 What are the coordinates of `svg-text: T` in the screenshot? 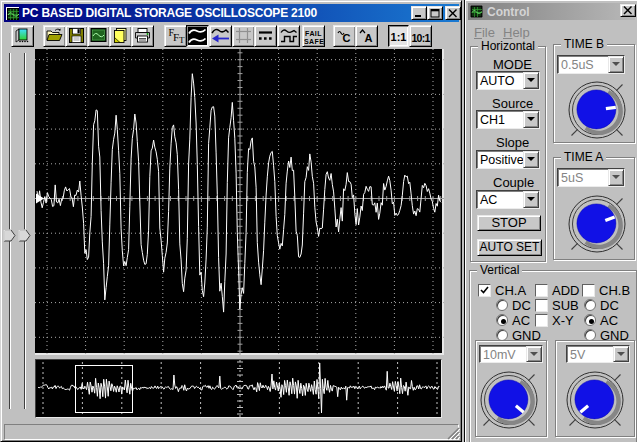 It's located at (182, 40).